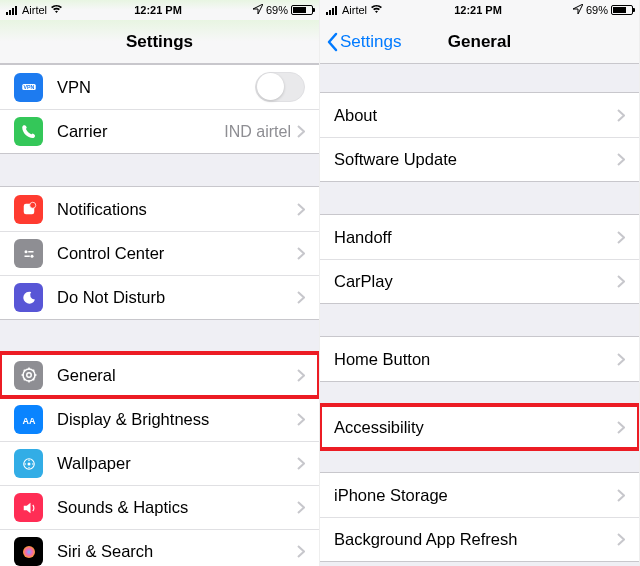 The height and width of the screenshot is (566, 640). Describe the element at coordinates (364, 42) in the screenshot. I see `back-button: Settings` at that location.